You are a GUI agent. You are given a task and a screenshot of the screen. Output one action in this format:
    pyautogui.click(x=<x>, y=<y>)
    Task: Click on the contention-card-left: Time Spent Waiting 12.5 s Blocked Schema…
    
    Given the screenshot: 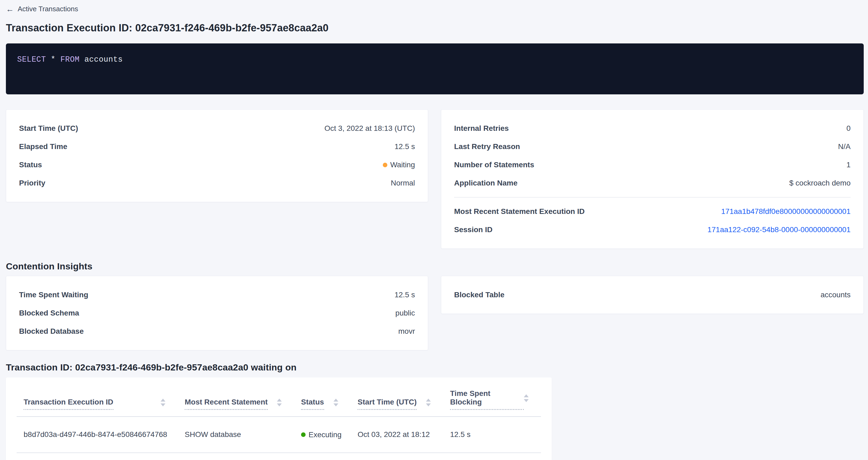 What is the action you would take?
    pyautogui.click(x=217, y=313)
    